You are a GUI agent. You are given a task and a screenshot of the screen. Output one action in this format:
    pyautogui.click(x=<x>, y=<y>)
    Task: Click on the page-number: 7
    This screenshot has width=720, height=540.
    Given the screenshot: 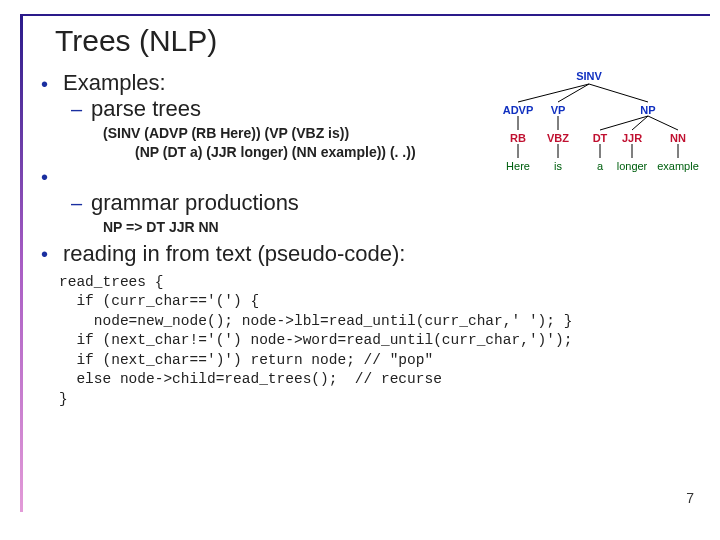 What is the action you would take?
    pyautogui.click(x=690, y=498)
    